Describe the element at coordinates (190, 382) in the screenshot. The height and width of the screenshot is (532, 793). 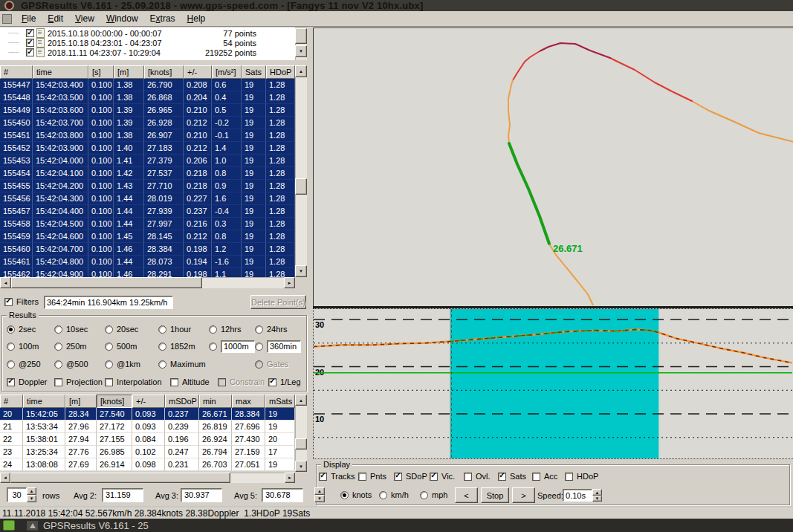
I see `checkbox-altitude: Altitude` at that location.